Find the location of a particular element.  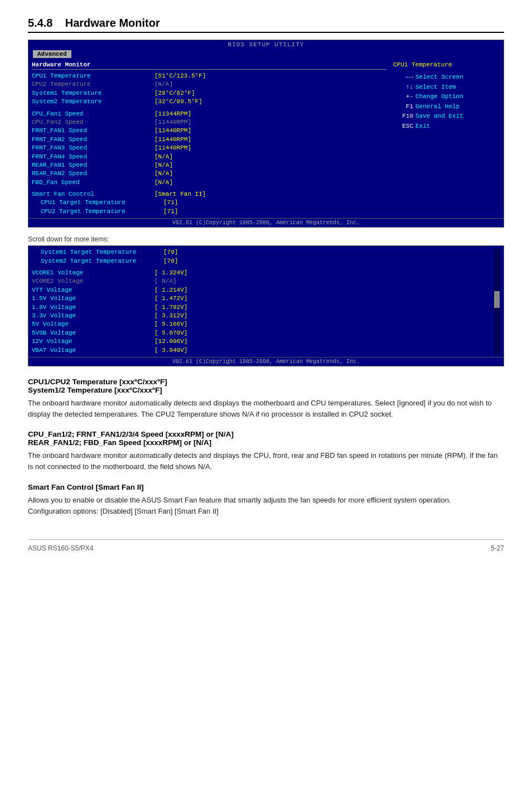

table-row: Smart Fan Control [Smart Fan II] is located at coordinates (209, 194).